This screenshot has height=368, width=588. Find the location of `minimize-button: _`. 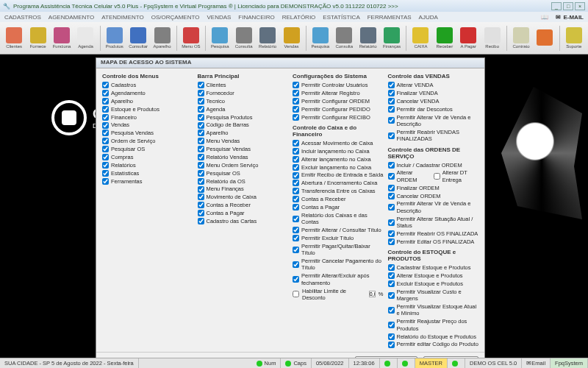

minimize-button: _ is located at coordinates (556, 6).